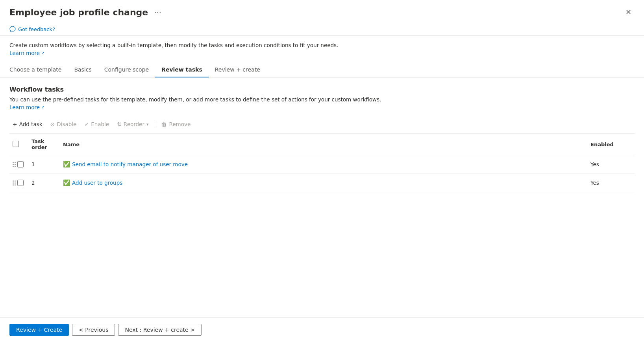 The image size is (644, 342). Describe the element at coordinates (127, 70) in the screenshot. I see `tab-configure-scope: Configure scope` at that location.